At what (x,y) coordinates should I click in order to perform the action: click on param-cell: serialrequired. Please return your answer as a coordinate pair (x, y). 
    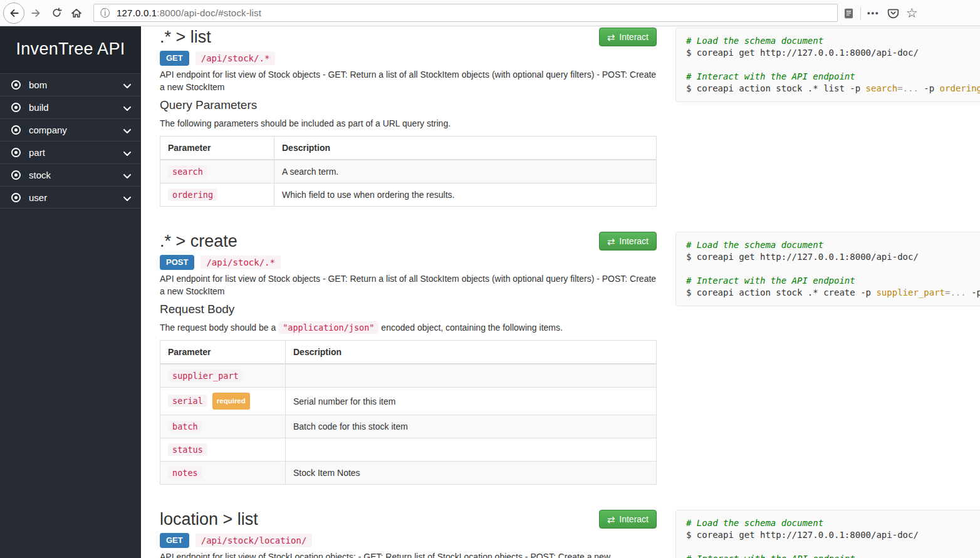
    Looking at the image, I should click on (223, 401).